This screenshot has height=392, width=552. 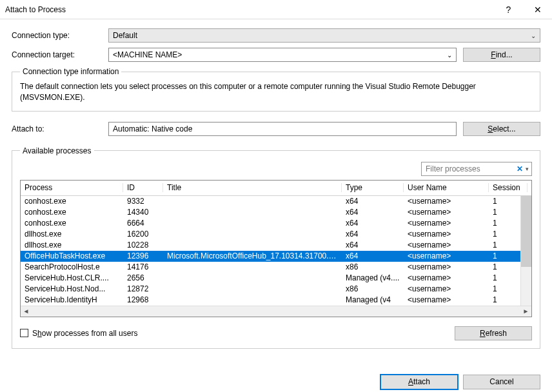 What do you see at coordinates (453, 169) in the screenshot?
I see `filter-placeholder: Filter processes` at bounding box center [453, 169].